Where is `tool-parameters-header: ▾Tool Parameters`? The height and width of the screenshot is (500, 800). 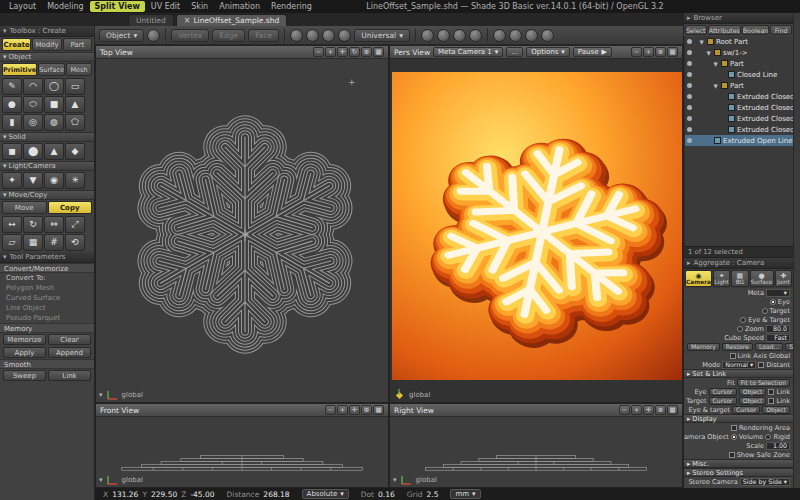 tool-parameters-header: ▾Tool Parameters is located at coordinates (47, 258).